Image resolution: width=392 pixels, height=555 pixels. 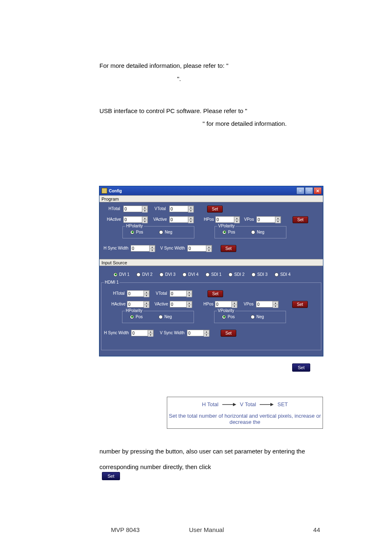 I want to click on section-program: Program, so click(x=211, y=199).